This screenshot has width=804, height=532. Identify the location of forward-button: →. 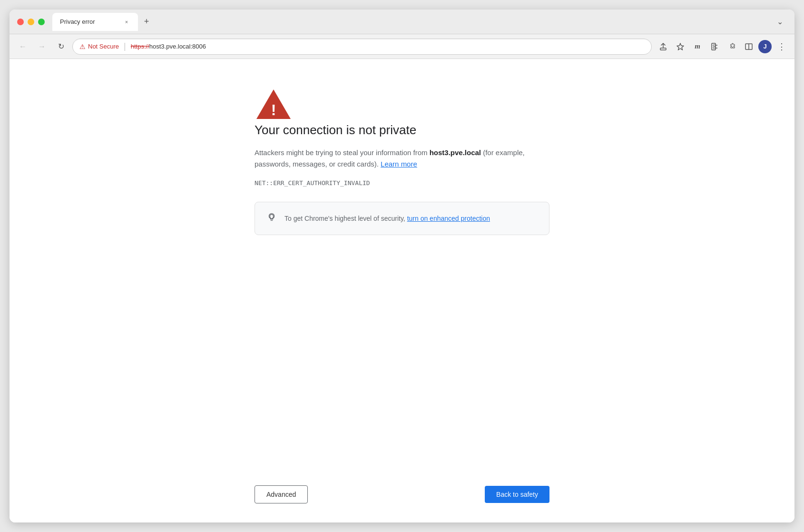
(42, 47).